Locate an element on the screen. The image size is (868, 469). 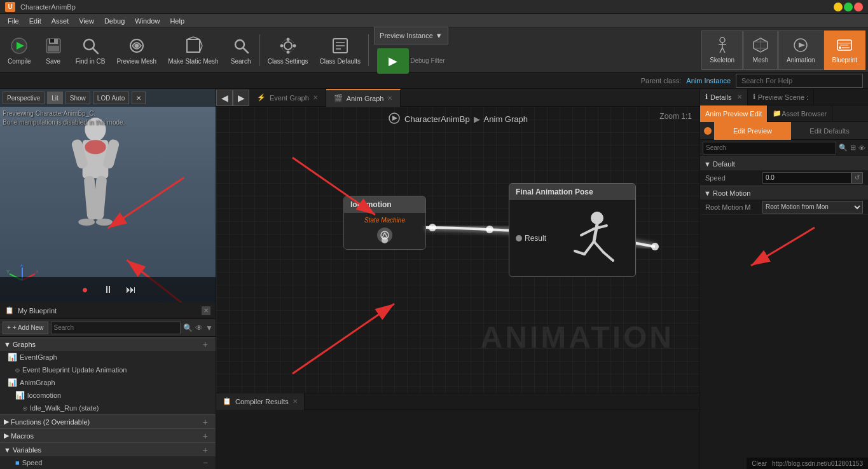
event-graph-item: 📊 EventGraph is located at coordinates (108, 357).